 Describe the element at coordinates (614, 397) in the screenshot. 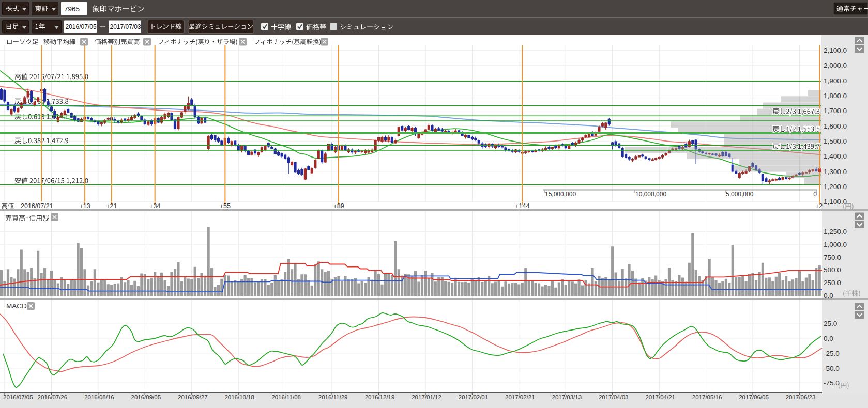

I see `svg-text: 2017/04/03` at that location.